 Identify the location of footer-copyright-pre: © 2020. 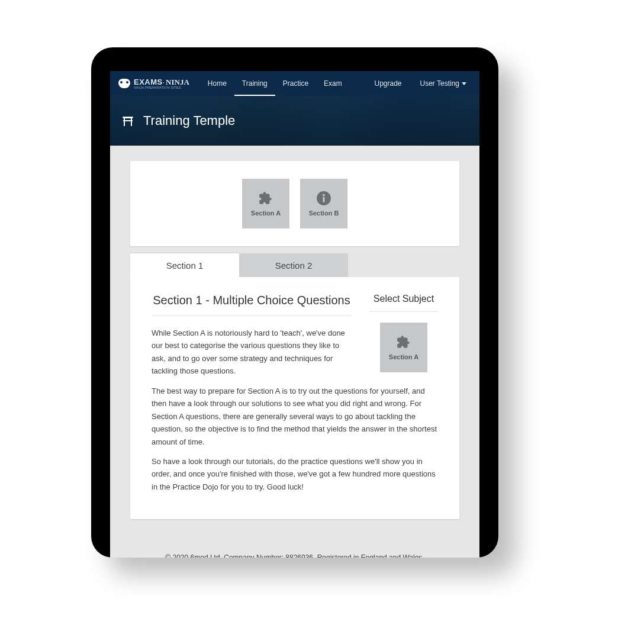
(178, 555).